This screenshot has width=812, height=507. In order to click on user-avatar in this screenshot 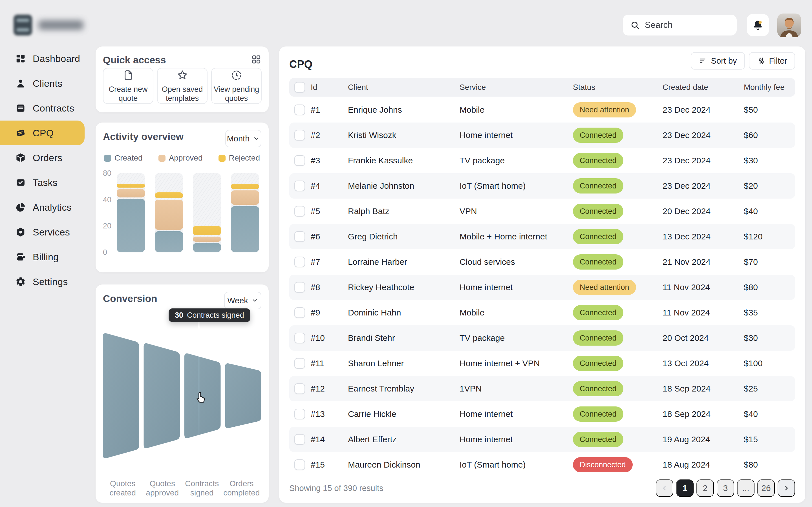, I will do `click(789, 25)`.